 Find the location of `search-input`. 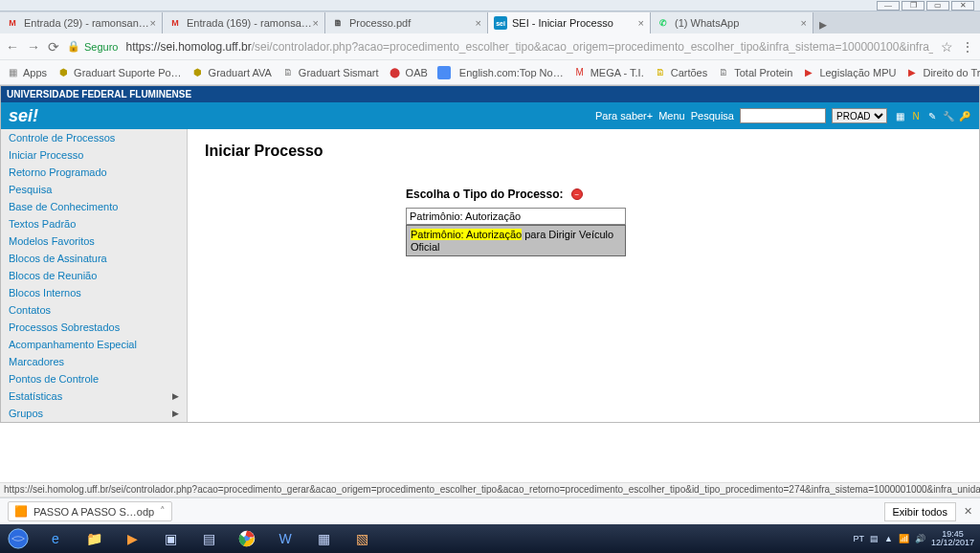

search-input is located at coordinates (783, 116).